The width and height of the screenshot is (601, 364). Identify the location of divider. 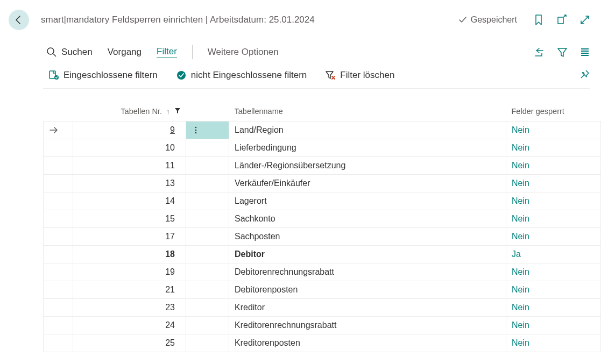
(316, 88).